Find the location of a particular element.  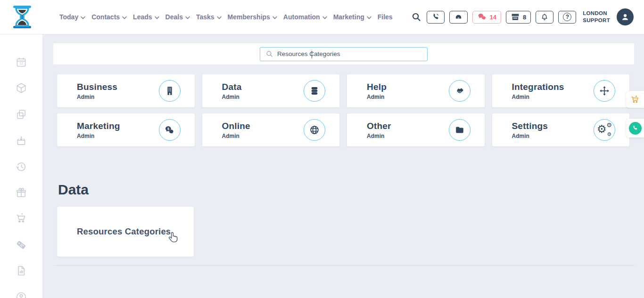

notifications-button is located at coordinates (545, 17).